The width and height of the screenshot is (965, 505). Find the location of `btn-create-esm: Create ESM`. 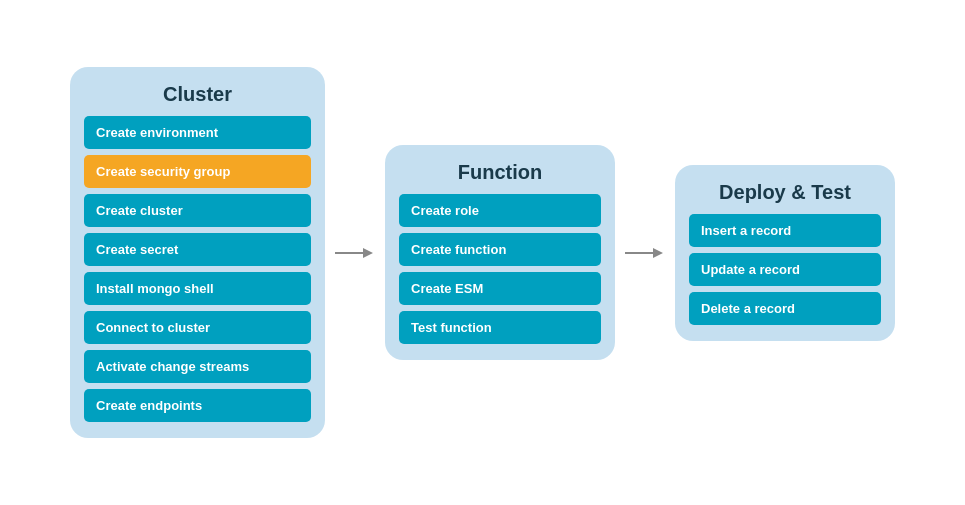

btn-create-esm: Create ESM is located at coordinates (500, 288).